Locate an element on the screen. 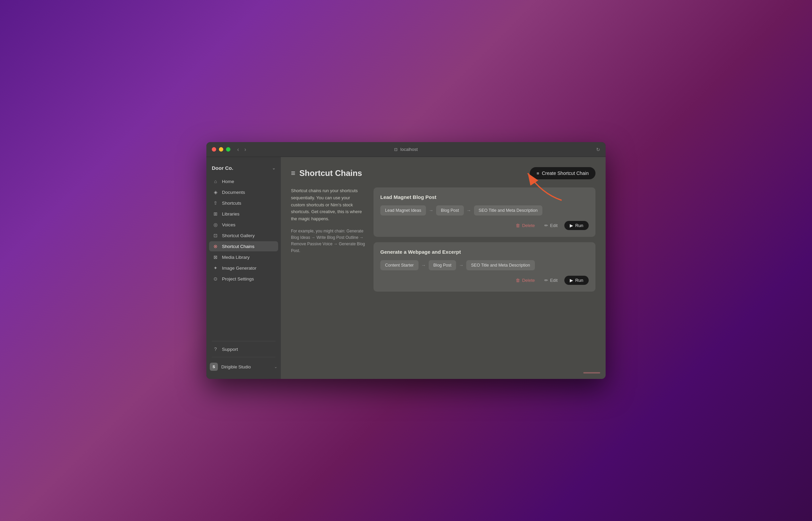 The height and width of the screenshot is (521, 812). chain-card-1-title: Lead Magnet Blog Post is located at coordinates (484, 197).